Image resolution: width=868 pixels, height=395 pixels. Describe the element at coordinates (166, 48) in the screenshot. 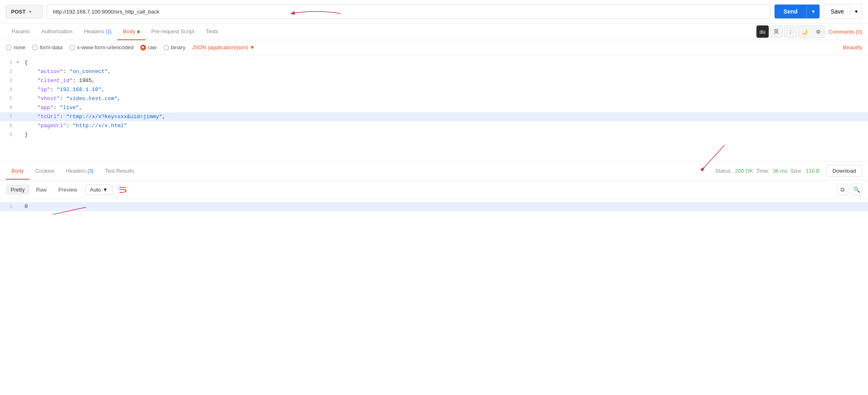

I see `radio-binary-circle` at that location.